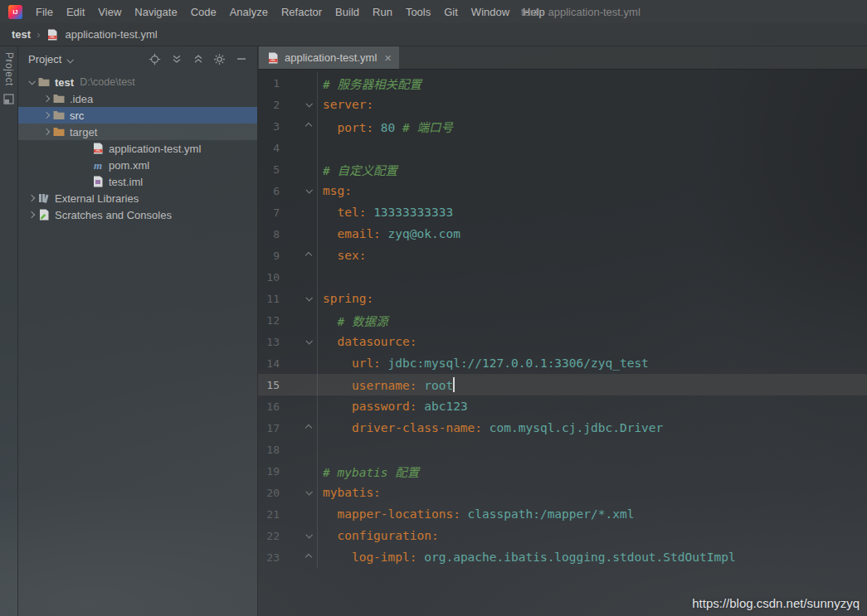 The width and height of the screenshot is (867, 616). Describe the element at coordinates (563, 83) in the screenshot. I see `code-line-1: 1# 服务器相关配置` at that location.